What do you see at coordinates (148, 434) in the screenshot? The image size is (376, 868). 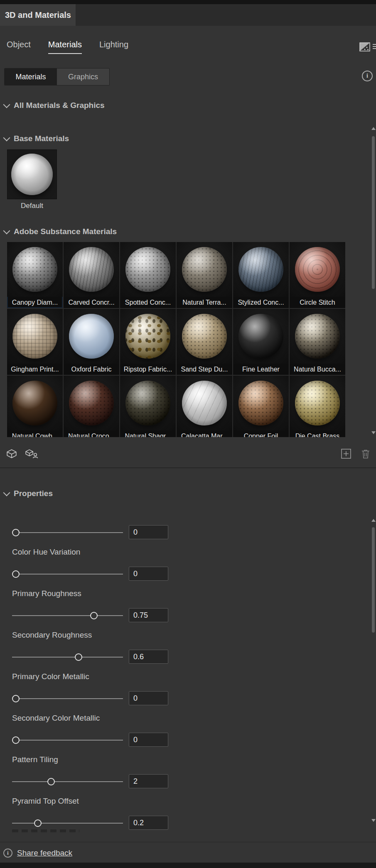 I see `material-label: Natural Shagr...` at bounding box center [148, 434].